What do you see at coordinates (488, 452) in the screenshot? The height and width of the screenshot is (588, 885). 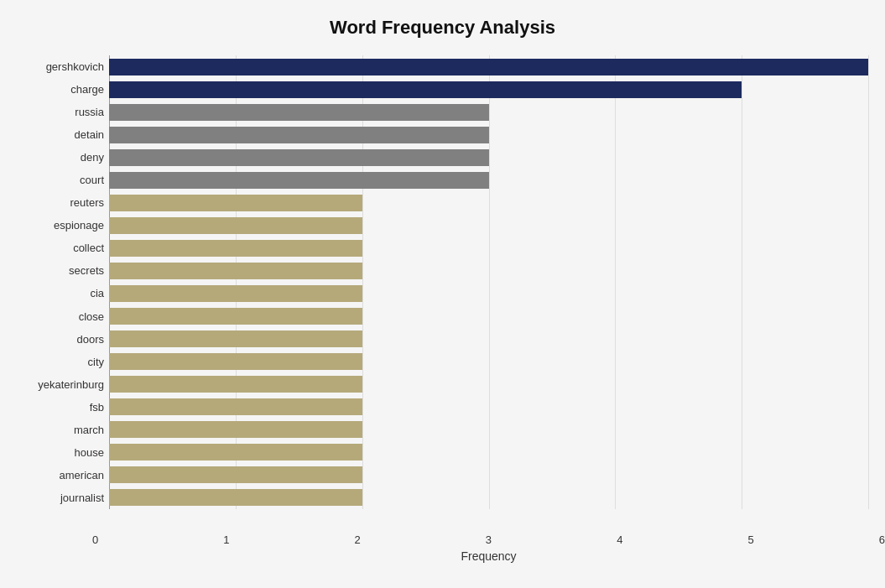 I see `bar-row-house` at bounding box center [488, 452].